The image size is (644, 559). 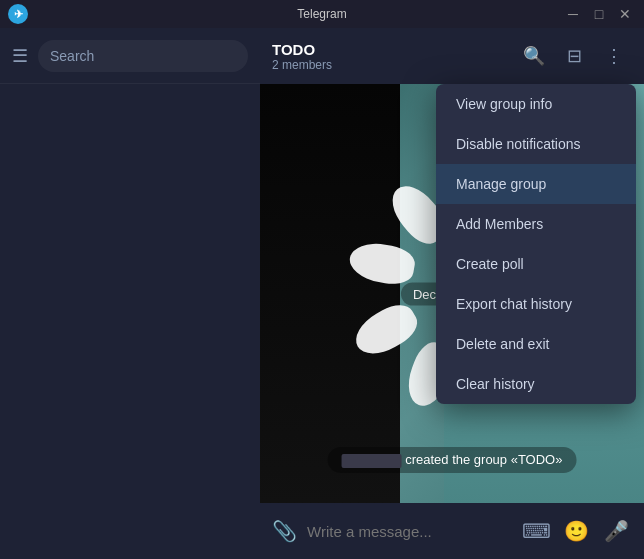 What do you see at coordinates (536, 104) in the screenshot?
I see `dropdown-item-view-group-info: View group info` at bounding box center [536, 104].